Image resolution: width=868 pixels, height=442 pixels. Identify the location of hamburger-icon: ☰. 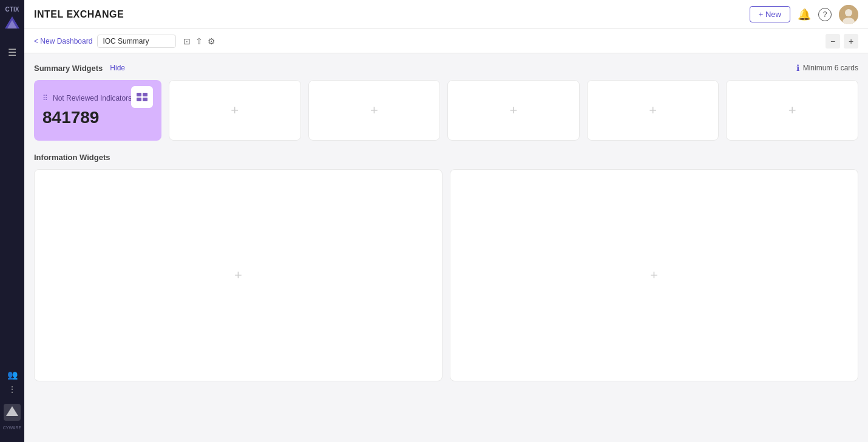
(12, 52).